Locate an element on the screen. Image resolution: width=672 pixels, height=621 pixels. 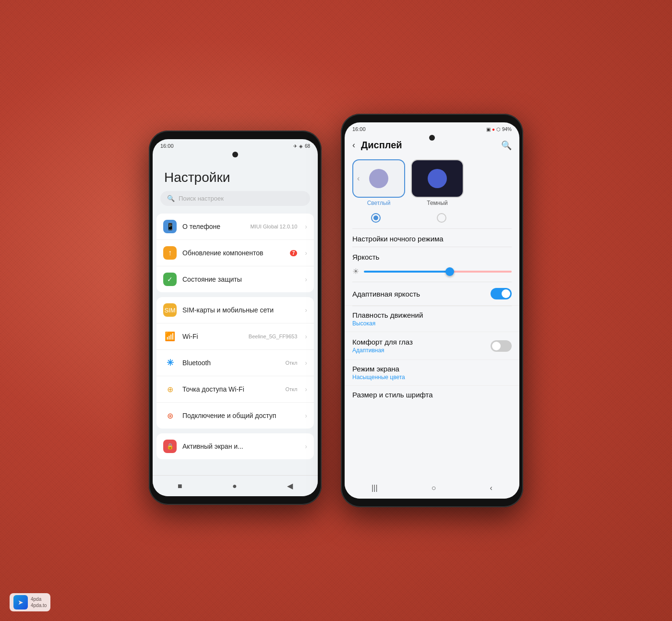
font-size-row: Размер и стиль шрифта is located at coordinates (432, 394).